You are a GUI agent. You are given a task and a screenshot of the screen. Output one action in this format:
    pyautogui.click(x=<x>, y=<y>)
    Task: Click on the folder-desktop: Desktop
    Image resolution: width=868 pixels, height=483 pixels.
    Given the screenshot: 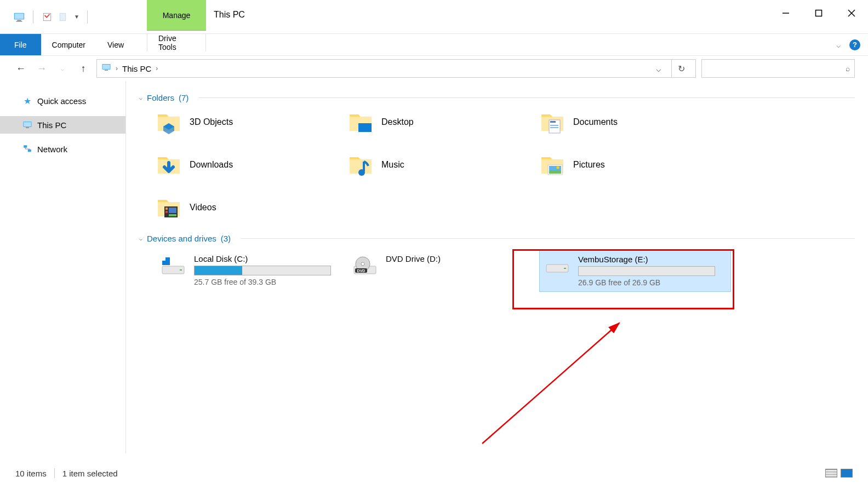 What is the action you would take?
    pyautogui.click(x=443, y=122)
    